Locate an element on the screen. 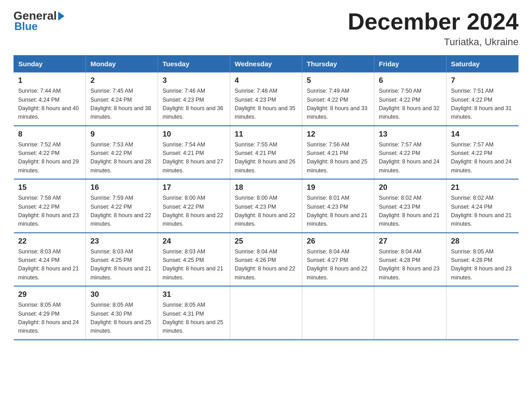  day-info: Sunrise: 8:01 AMSunset: 4:23 PMDaylight:… is located at coordinates (337, 211).